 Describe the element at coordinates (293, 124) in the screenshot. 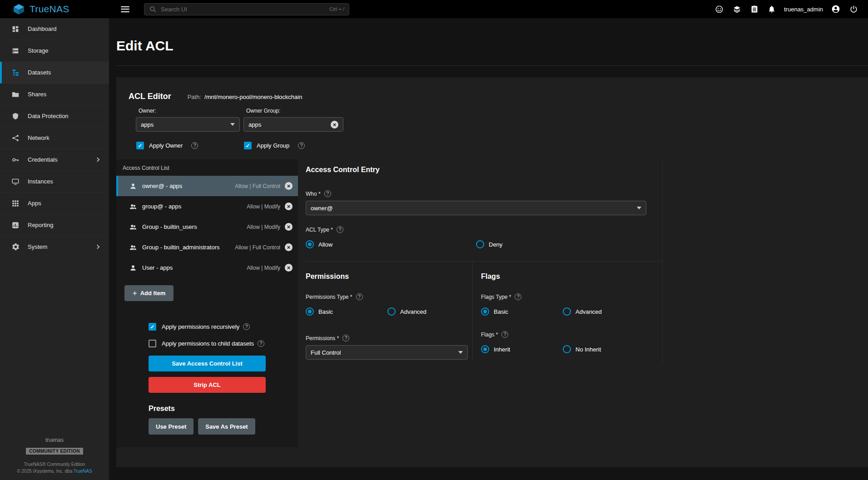

I see `owner-group-input: apps` at that location.